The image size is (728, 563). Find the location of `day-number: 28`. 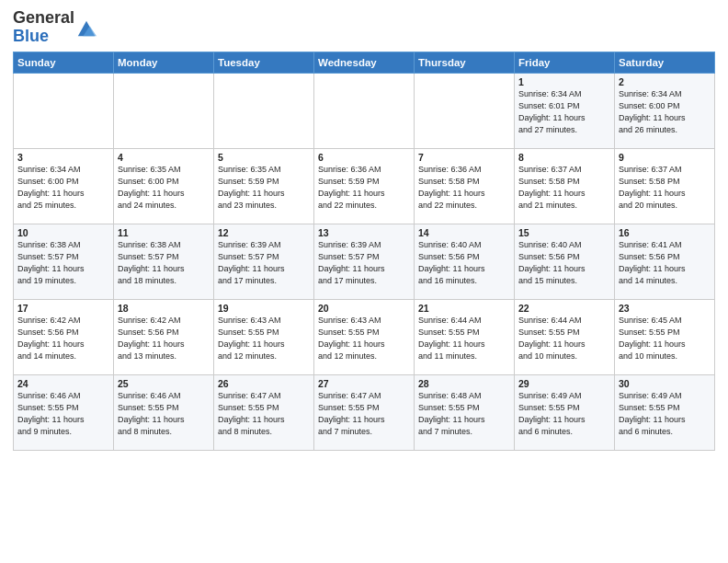

day-number: 28 is located at coordinates (464, 384).